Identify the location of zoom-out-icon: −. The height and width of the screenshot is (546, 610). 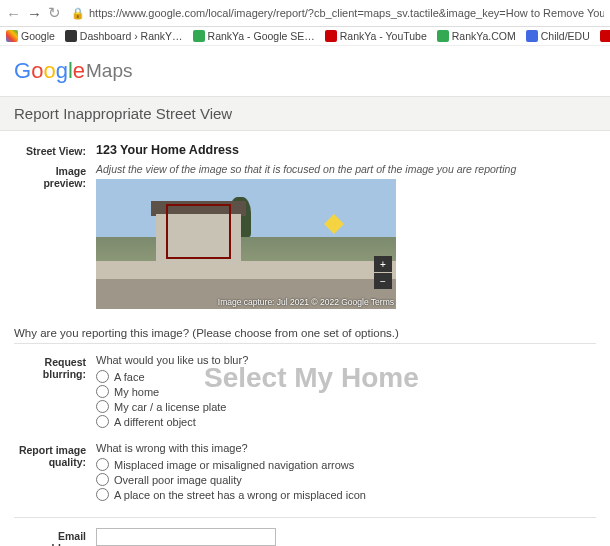
(383, 281).